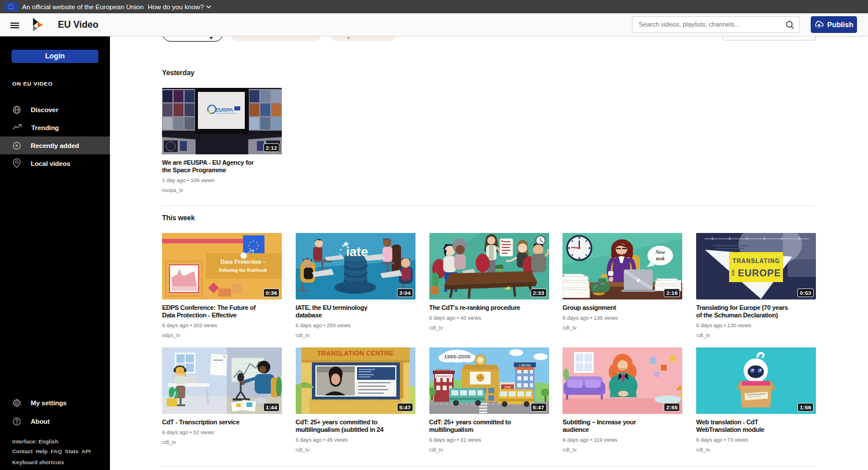 Image resolution: width=868 pixels, height=470 pixels. What do you see at coordinates (733, 273) in the screenshot?
I see `svg-text: FOR` at bounding box center [733, 273].